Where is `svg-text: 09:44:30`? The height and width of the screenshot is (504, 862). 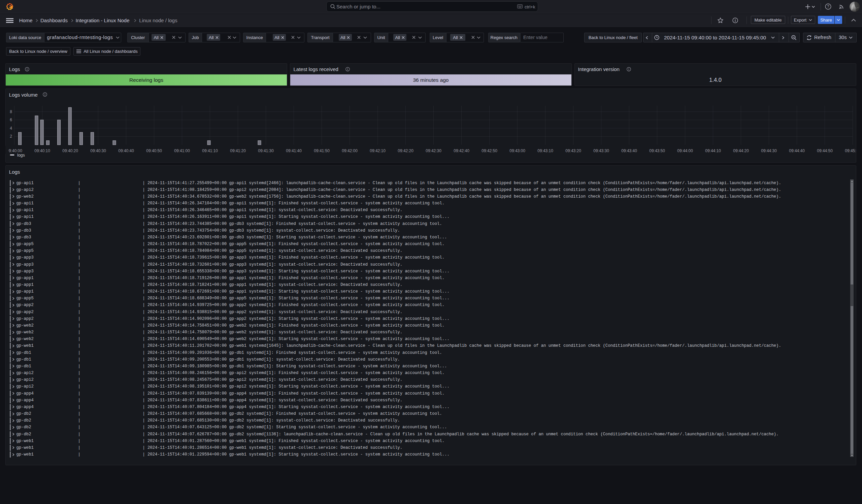 svg-text: 09:44:30 is located at coordinates (769, 151).